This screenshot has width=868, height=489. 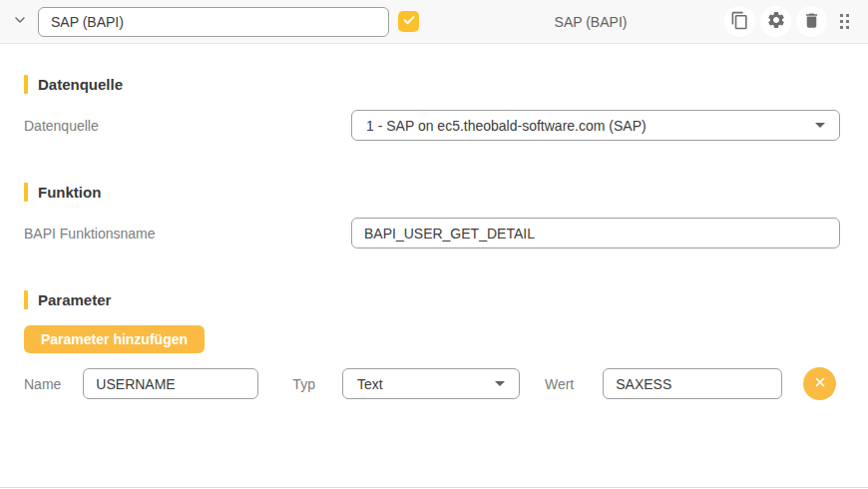 I want to click on function-row: BAPI Funktionsname, so click(x=432, y=234).